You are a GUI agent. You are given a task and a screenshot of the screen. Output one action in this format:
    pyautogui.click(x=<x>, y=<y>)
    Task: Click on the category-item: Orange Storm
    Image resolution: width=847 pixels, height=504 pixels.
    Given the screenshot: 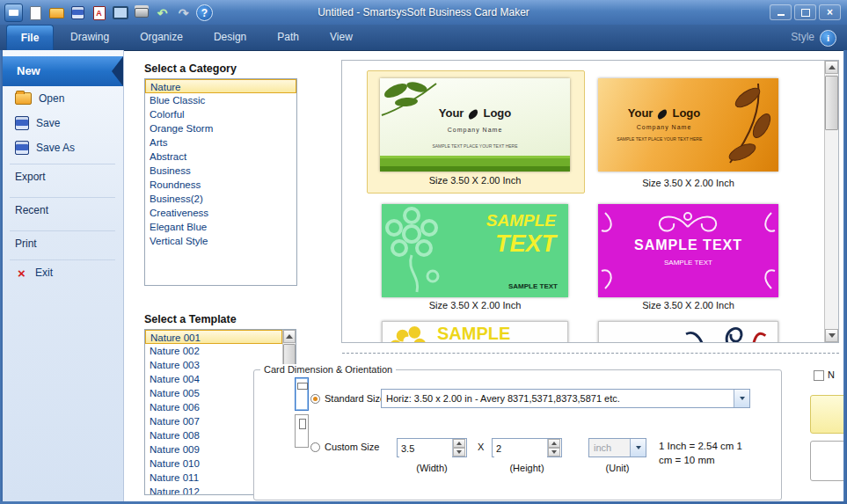 What is the action you would take?
    pyautogui.click(x=221, y=128)
    